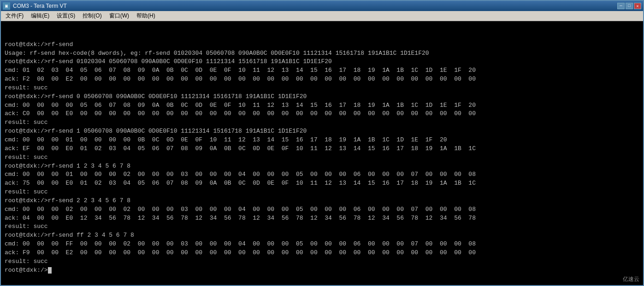 This screenshot has height=286, width=644. Describe the element at coordinates (322, 253) in the screenshot. I see `terminal-line: ack: F9 00 00 E2 00 00 00 00 00 00 00 00…` at that location.